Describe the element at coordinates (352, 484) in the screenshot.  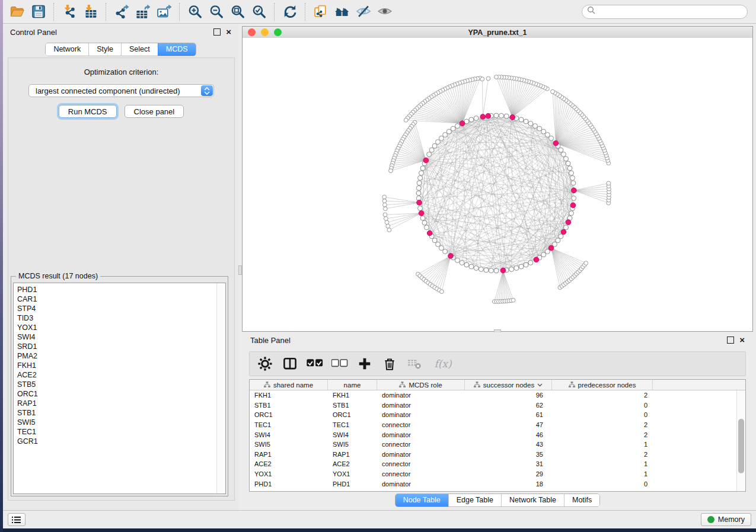
I see `cell-name: PHD1` at that location.